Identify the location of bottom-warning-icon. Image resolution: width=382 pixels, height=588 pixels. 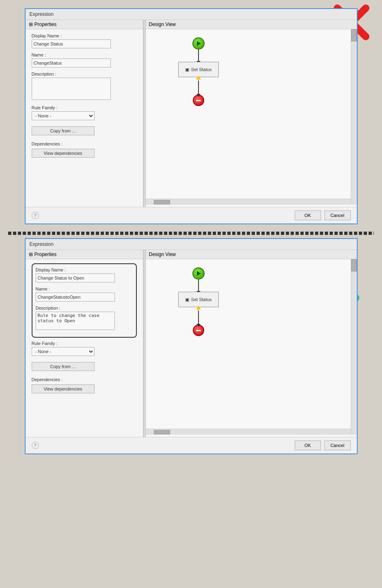
(199, 308).